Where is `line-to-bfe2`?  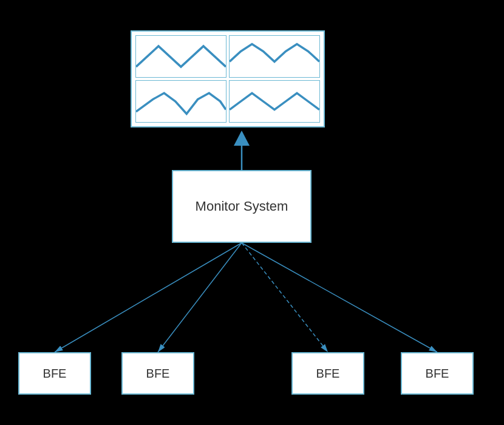 line-to-bfe2 is located at coordinates (200, 298).